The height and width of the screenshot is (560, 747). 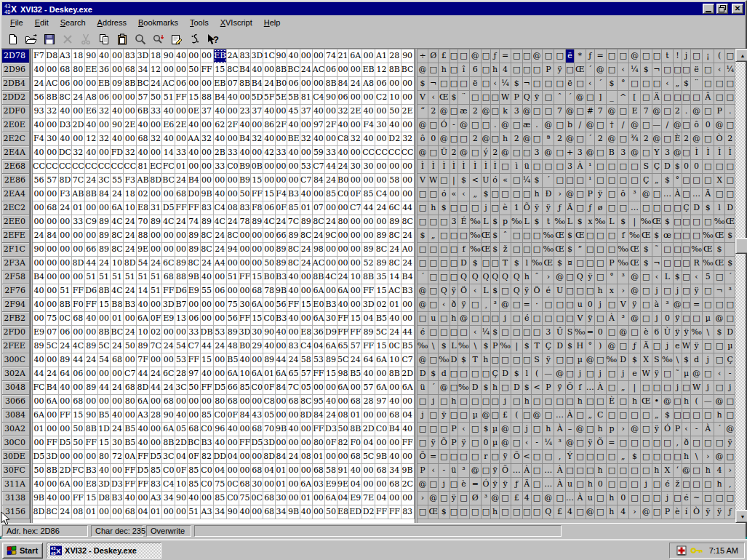 What do you see at coordinates (52, 444) in the screenshot?
I see `hex-cell: FF` at bounding box center [52, 444].